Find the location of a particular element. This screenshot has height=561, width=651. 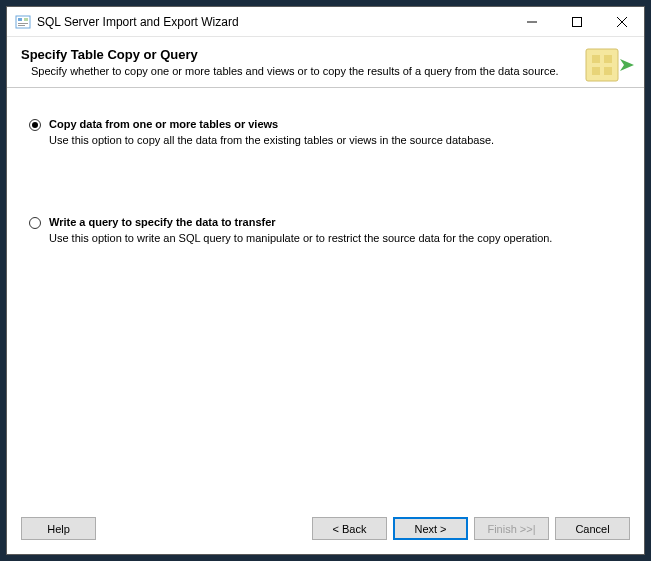

option-copy-description: Use this option to copy all the data fro… is located at coordinates (336, 140).